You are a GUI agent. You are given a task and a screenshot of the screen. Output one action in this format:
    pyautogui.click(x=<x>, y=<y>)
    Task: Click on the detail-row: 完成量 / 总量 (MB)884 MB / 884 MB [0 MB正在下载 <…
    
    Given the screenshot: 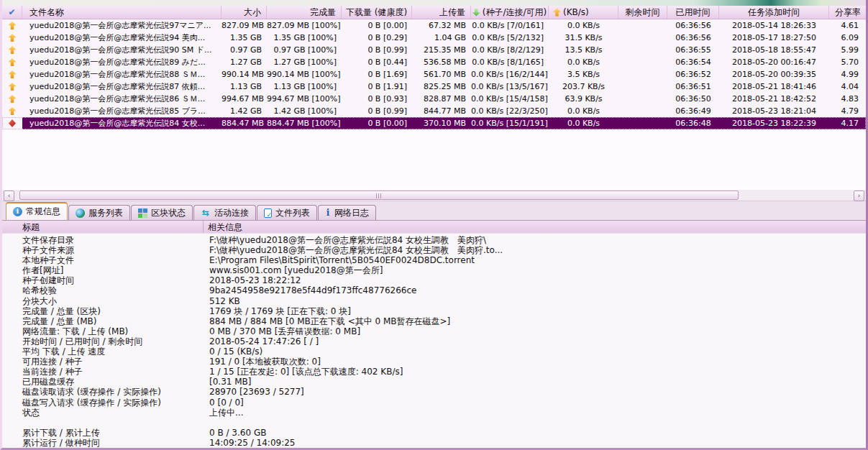 What is the action you would take?
    pyautogui.click(x=434, y=321)
    